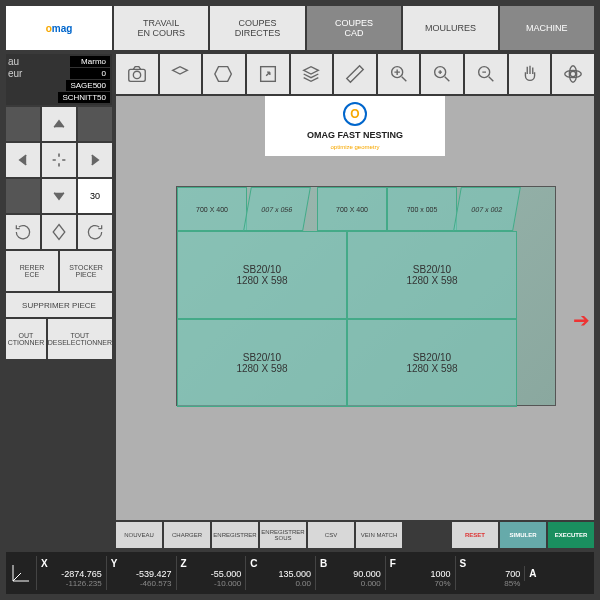  Describe the element at coordinates (187, 535) in the screenshot. I see `charger-button: CHARGER` at that location.